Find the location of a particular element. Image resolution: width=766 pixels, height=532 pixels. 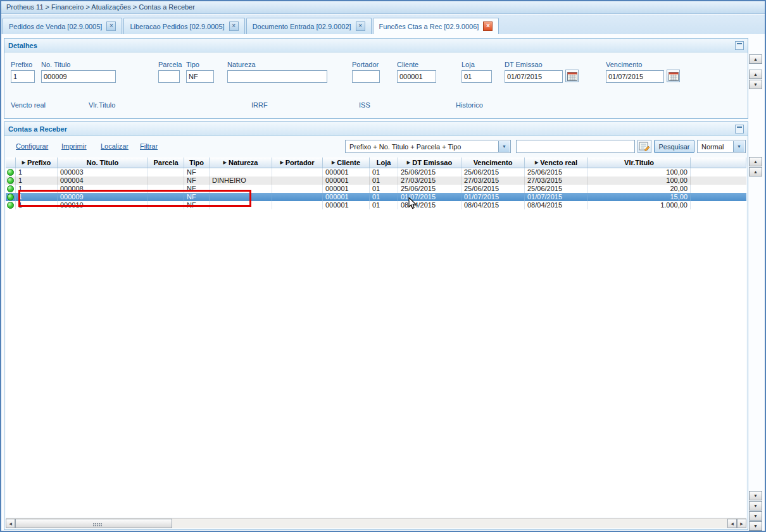

scroll-left-button-right: ◀ is located at coordinates (732, 524).